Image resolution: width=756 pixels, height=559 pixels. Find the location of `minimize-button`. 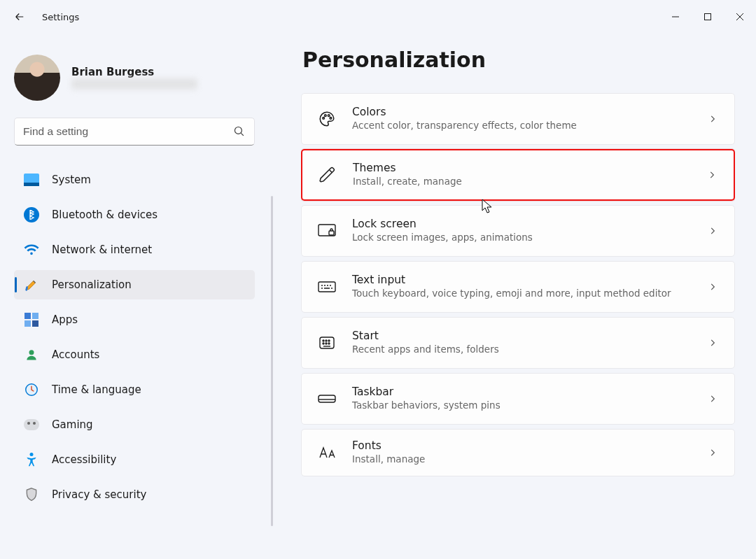

minimize-button is located at coordinates (676, 17).